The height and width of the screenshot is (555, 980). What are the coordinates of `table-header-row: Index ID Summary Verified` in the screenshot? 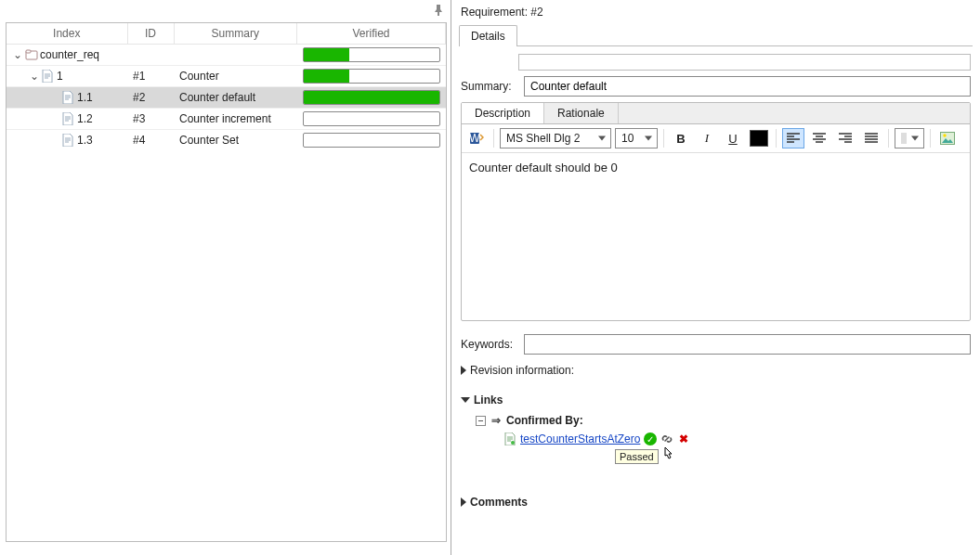 It's located at (227, 33).